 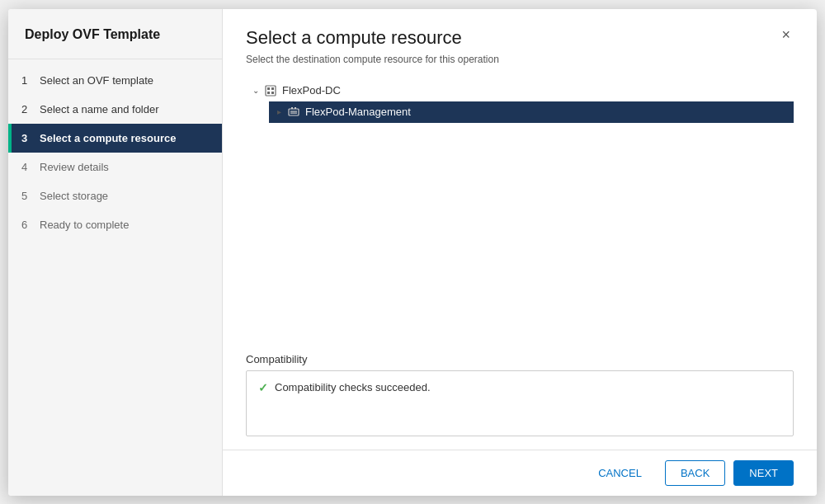 I want to click on step-item-1: 1Select an OVF template, so click(x=116, y=81).